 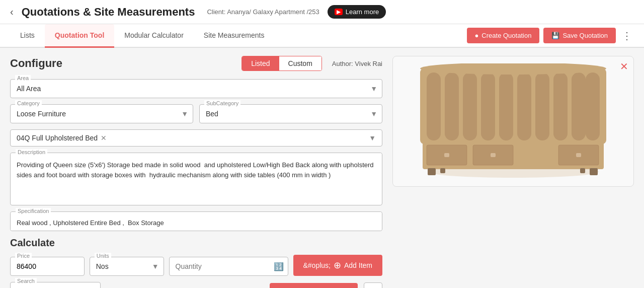 I want to click on price-label: Price, so click(x=23, y=256).